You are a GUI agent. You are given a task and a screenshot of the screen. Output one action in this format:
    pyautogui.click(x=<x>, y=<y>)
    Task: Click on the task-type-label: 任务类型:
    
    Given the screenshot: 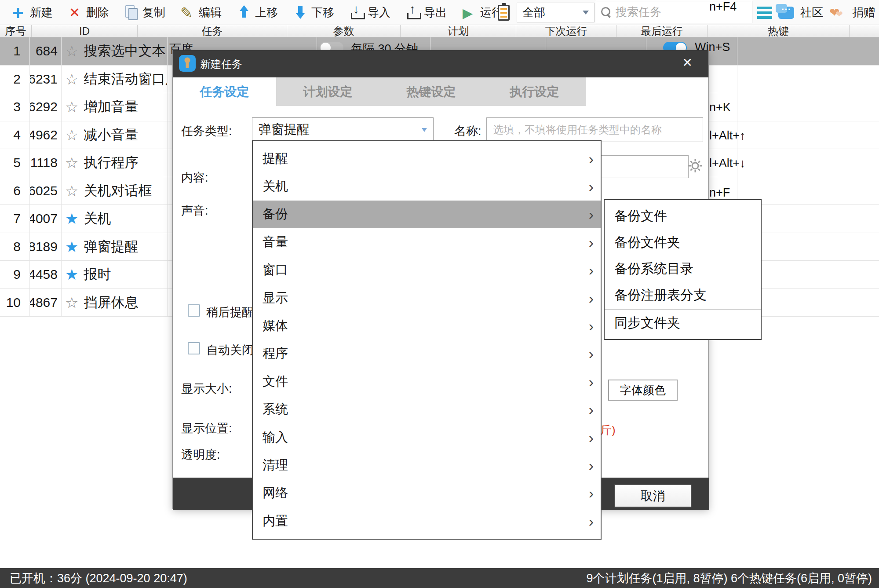 What is the action you would take?
    pyautogui.click(x=207, y=131)
    